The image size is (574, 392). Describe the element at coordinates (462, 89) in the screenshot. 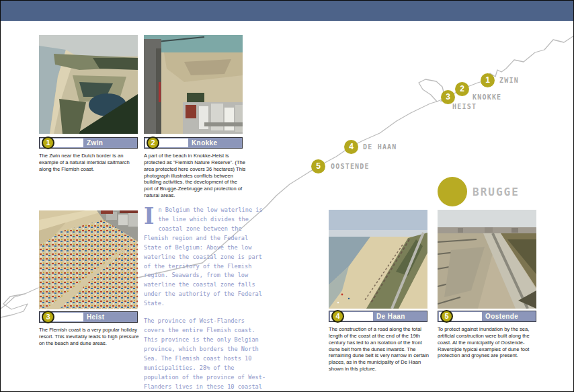

I see `map-marker-2: 2` at that location.